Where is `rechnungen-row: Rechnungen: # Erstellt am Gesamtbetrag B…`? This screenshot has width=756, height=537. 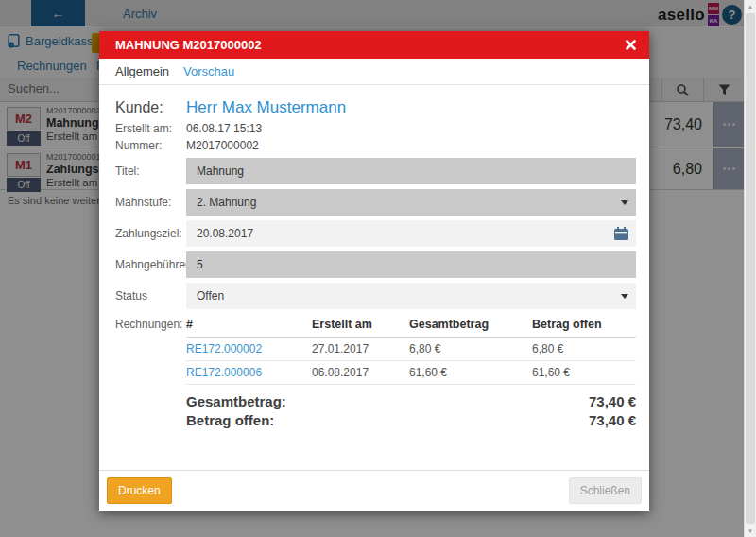 rechnungen-row: Rechnungen: # Erstellt am Gesamtbetrag B… is located at coordinates (376, 348).